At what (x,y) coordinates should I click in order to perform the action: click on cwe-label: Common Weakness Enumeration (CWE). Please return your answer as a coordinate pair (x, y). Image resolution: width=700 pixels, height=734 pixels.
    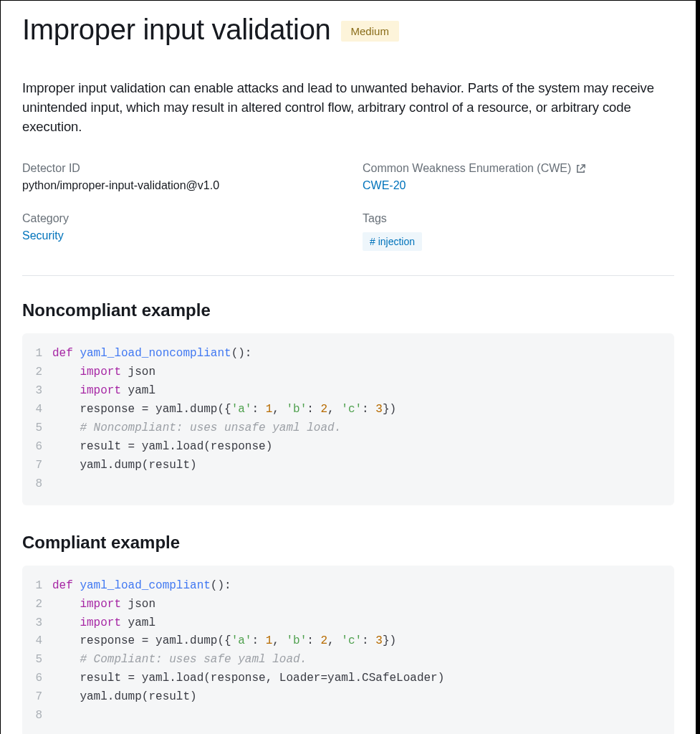
    Looking at the image, I should click on (519, 168).